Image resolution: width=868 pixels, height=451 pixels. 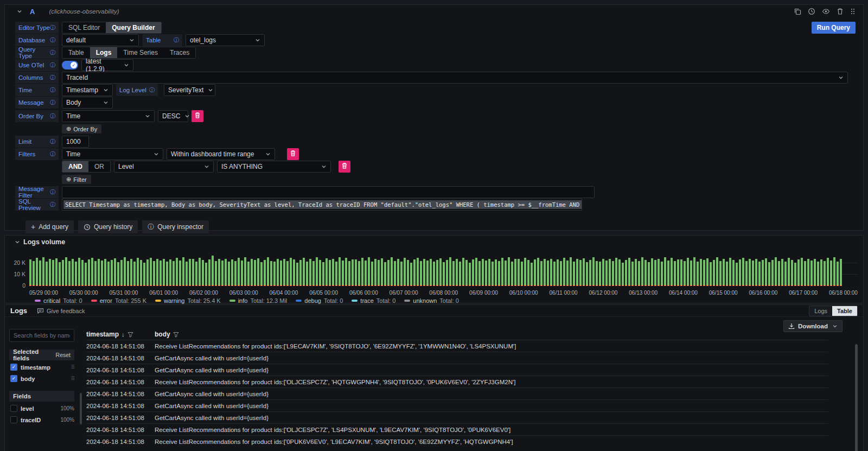 What do you see at coordinates (59, 301) in the screenshot?
I see `legend-item-critical: criticalTotal: 0` at bounding box center [59, 301].